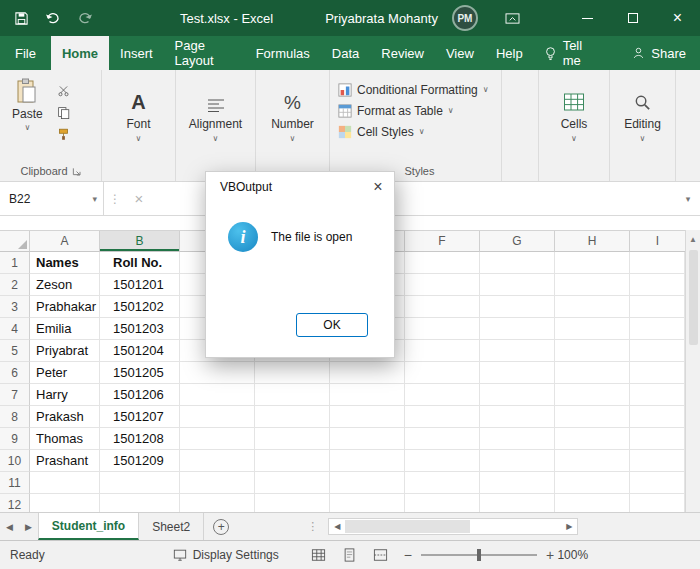 Image resolution: width=700 pixels, height=569 pixels. What do you see at coordinates (574, 126) in the screenshot?
I see `cells-group-button: Cells ∨` at bounding box center [574, 126].